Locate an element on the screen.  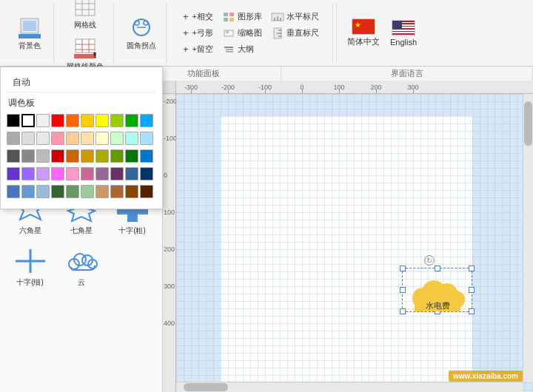
shape-label-seven-star: 七角星 is located at coordinates (81, 231).